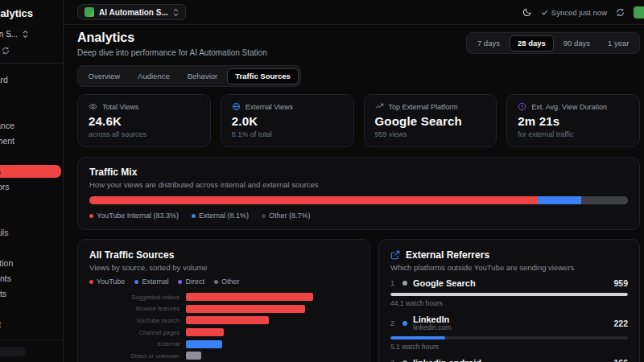  What do you see at coordinates (111, 282) in the screenshot?
I see `legend-label: YouTube` at bounding box center [111, 282].